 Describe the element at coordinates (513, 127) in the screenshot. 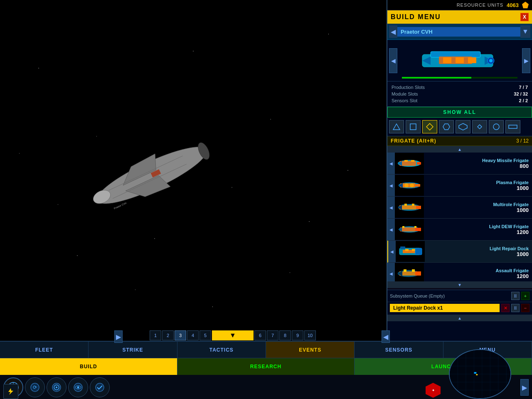

I see `filter-rect` at that location.